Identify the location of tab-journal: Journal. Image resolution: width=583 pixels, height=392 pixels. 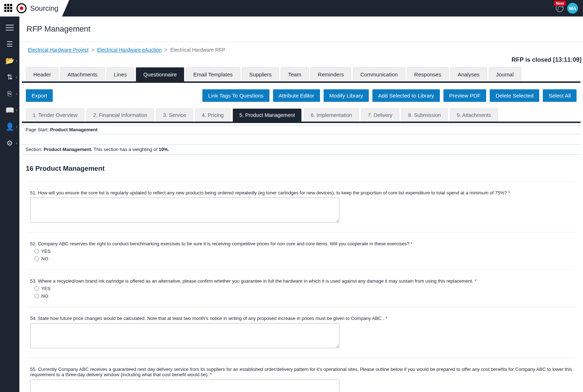
(505, 74).